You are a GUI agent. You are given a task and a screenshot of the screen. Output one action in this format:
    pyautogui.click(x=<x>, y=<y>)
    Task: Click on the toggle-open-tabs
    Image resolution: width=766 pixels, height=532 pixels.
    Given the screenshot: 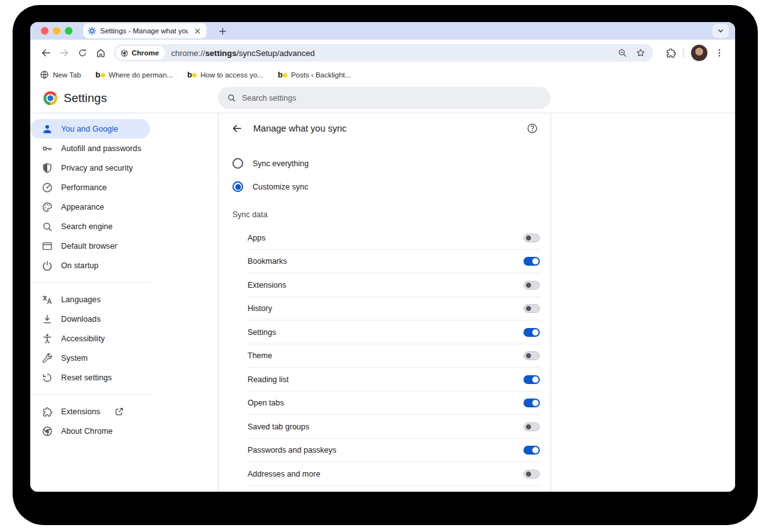 What is the action you would take?
    pyautogui.click(x=532, y=403)
    